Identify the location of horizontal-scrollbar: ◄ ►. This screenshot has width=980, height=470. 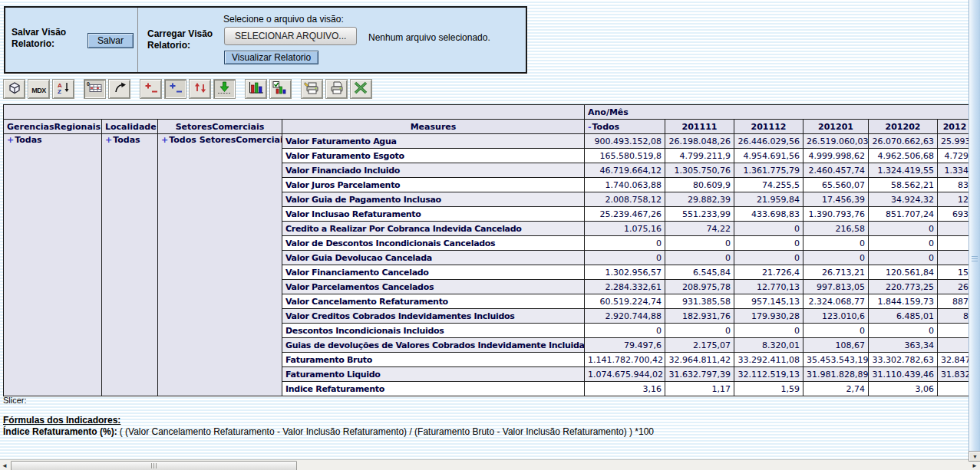
(490, 465).